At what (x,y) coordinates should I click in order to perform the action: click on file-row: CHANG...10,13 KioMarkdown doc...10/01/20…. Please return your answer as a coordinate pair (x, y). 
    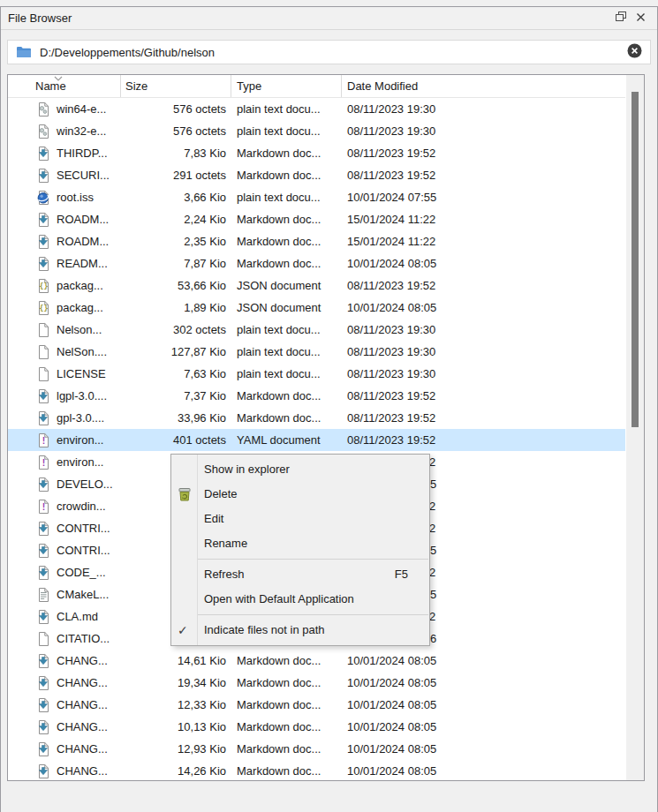
    Looking at the image, I should click on (316, 727).